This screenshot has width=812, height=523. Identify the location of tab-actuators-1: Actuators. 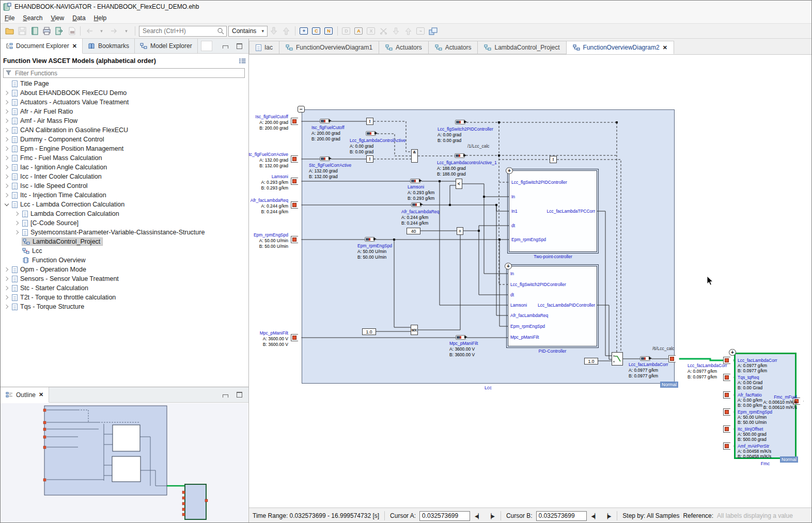
(404, 47).